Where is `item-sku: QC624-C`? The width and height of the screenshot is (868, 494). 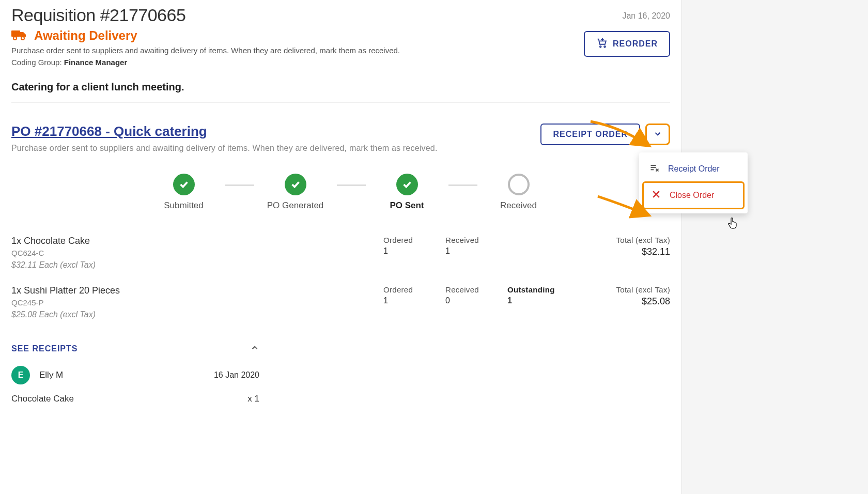
item-sku: QC624-C is located at coordinates (197, 253).